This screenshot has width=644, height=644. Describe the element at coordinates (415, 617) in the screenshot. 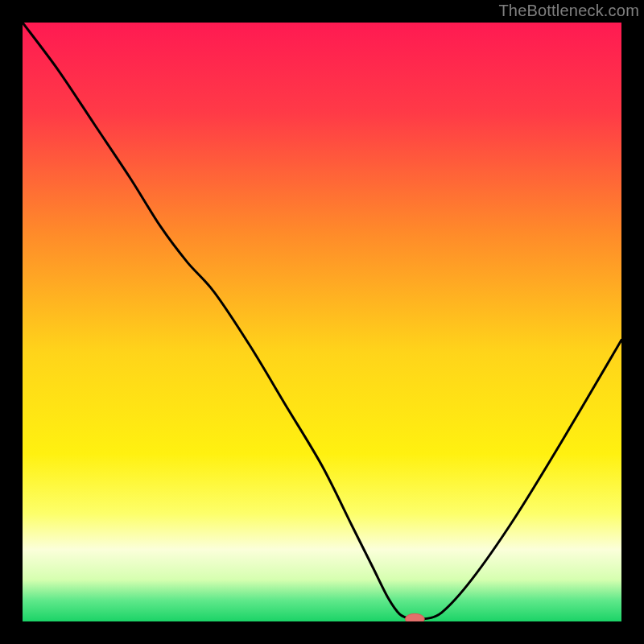

I see `optimal-point-marker` at that location.